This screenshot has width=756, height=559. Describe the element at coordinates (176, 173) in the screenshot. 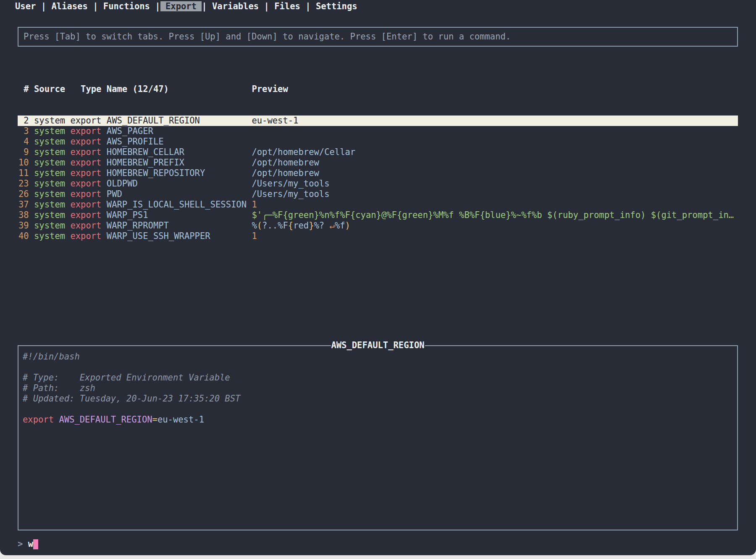

I see `row-name: HOMEBREW_REPOSITORY` at that location.